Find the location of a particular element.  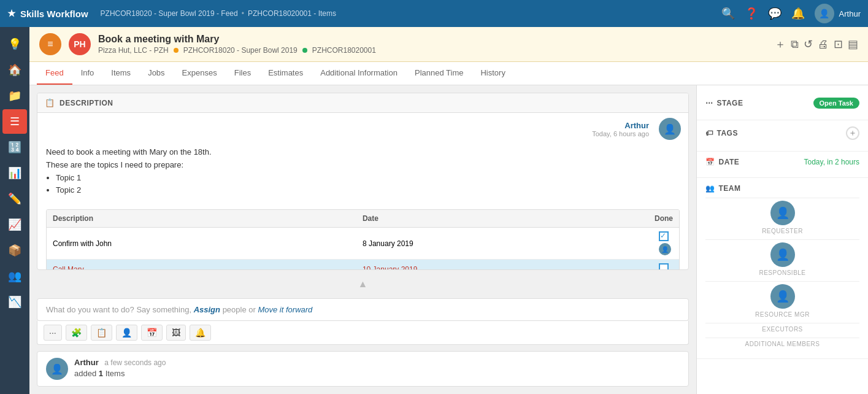

additional-members-label: ADDITIONAL MEMBERS is located at coordinates (783, 344).